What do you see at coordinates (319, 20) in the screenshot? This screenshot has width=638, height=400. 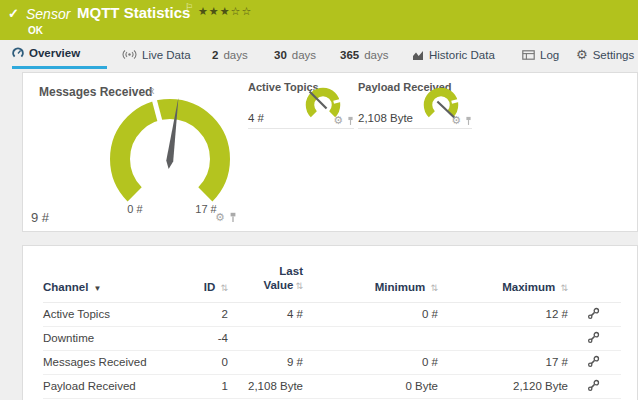 I see `sensor-status-bar: ✓ Sensor MQTT Statistics ⚐ ★★★☆☆ OK` at bounding box center [319, 20].